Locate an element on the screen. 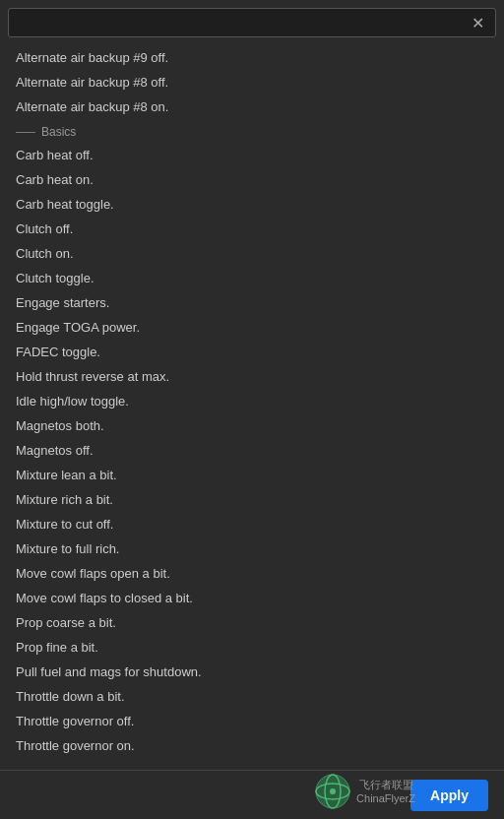  list-item: Mixture lean a bit. is located at coordinates (252, 474).